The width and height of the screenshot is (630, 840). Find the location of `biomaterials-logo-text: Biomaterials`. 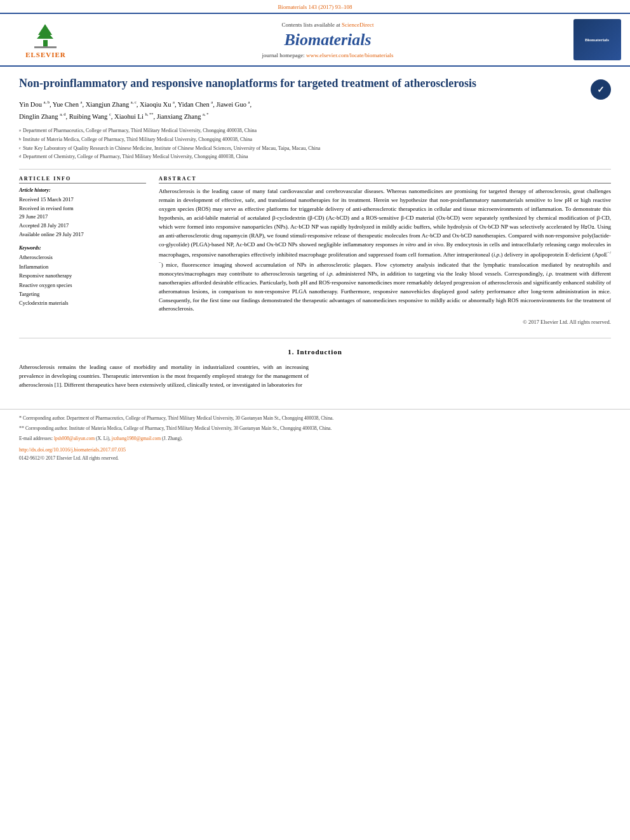

biomaterials-logo-text: Biomaterials is located at coordinates (597, 40).